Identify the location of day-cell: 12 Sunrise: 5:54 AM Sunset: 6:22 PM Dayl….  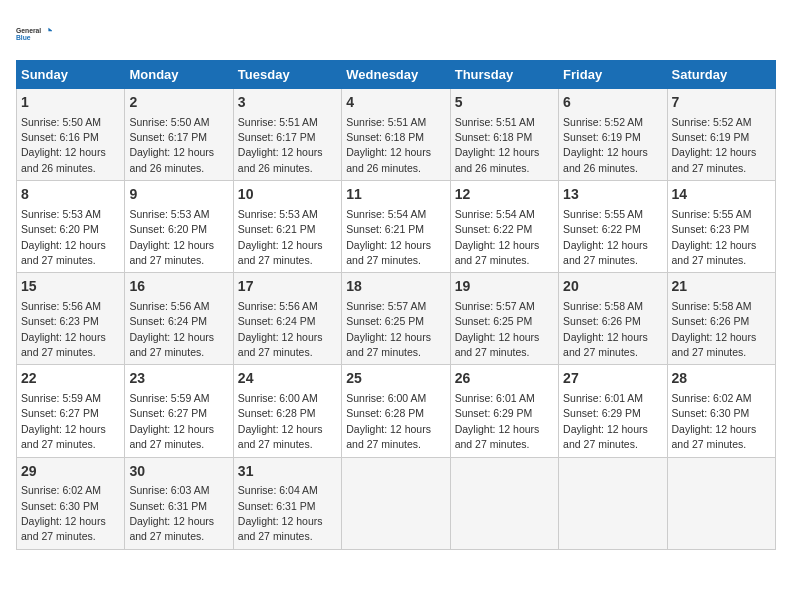
(504, 227).